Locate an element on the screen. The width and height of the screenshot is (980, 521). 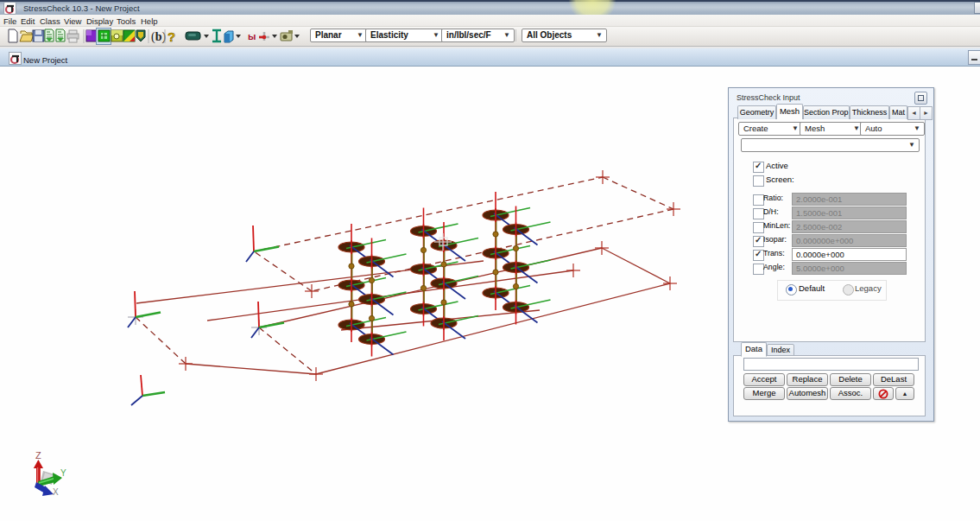
svg-text: X is located at coordinates (55, 492).